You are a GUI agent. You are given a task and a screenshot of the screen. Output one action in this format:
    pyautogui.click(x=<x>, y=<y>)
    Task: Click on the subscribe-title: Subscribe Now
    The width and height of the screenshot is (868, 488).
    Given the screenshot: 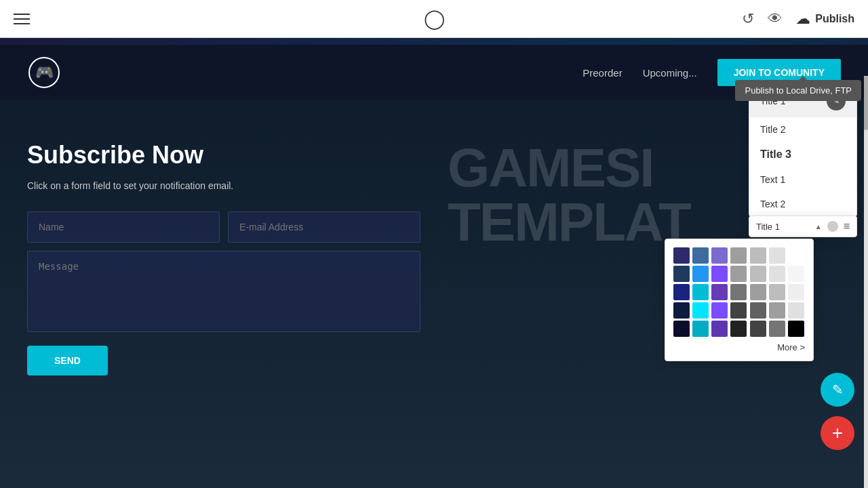 What is the action you would take?
    pyautogui.click(x=224, y=155)
    